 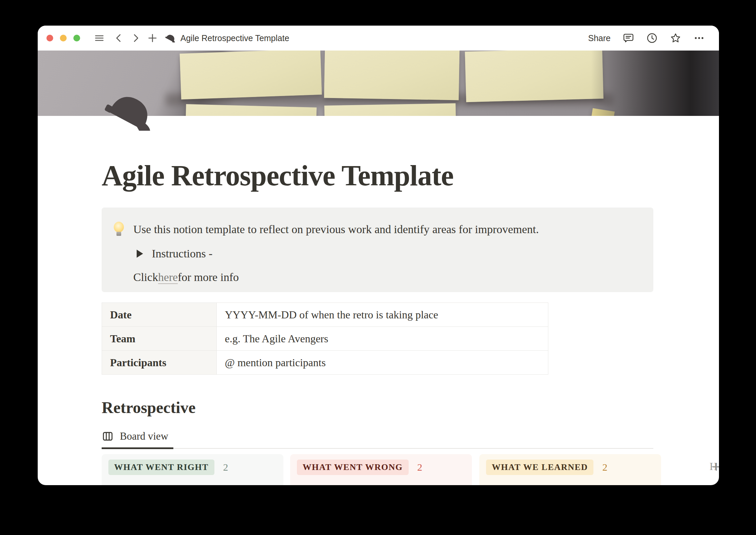 What do you see at coordinates (378, 448) in the screenshot?
I see `tab-divider` at bounding box center [378, 448].